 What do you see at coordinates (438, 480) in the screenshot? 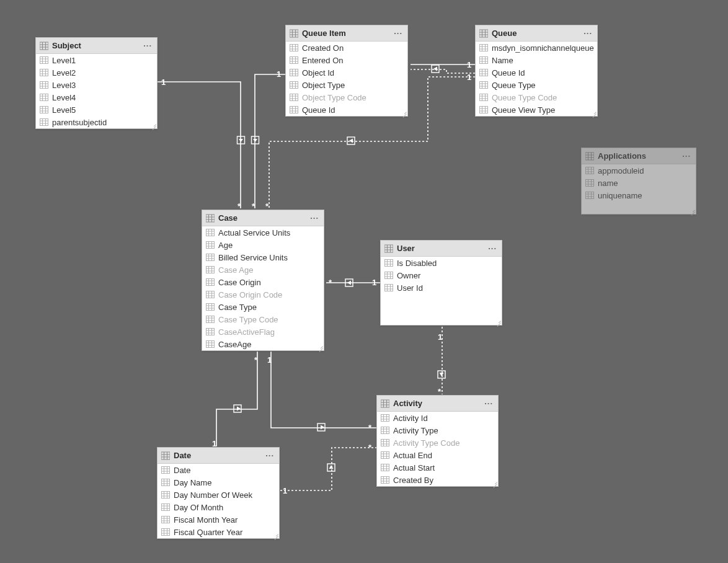
I see `field-row: Created By` at bounding box center [438, 480].